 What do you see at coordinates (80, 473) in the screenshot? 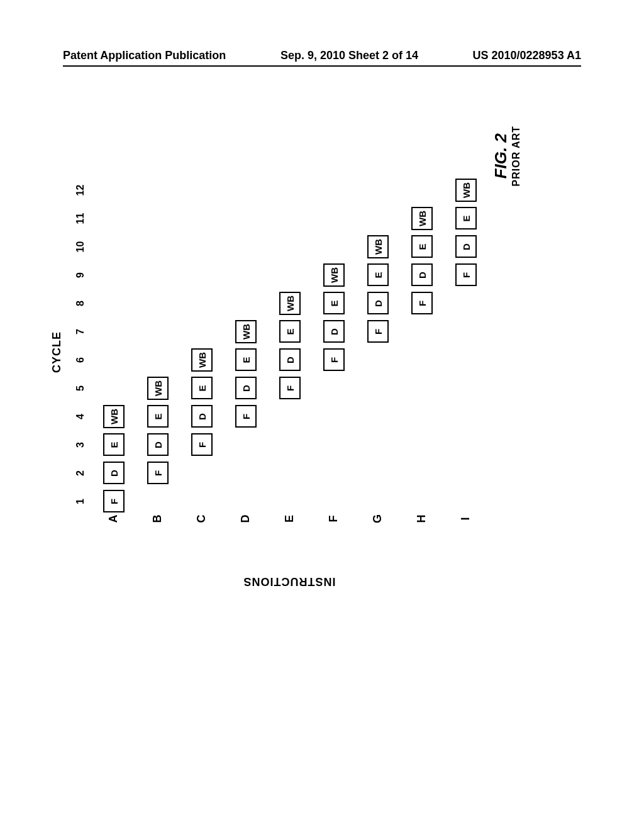
I see `cycle-header: 2` at bounding box center [80, 473].